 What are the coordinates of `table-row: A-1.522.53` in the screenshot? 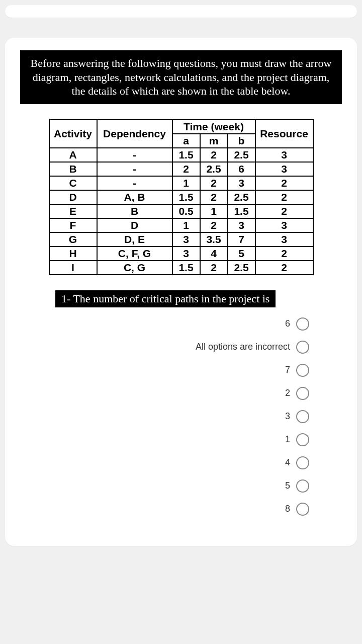 It's located at (181, 155).